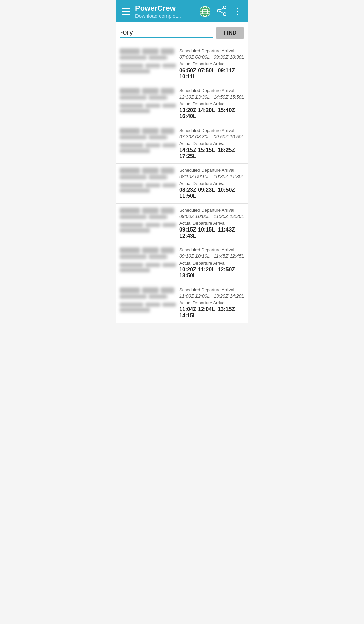 The image size is (364, 624). Describe the element at coordinates (212, 256) in the screenshot. I see `sched-times: 09:10Z 10:10L 11:45Z 12:45L` at that location.